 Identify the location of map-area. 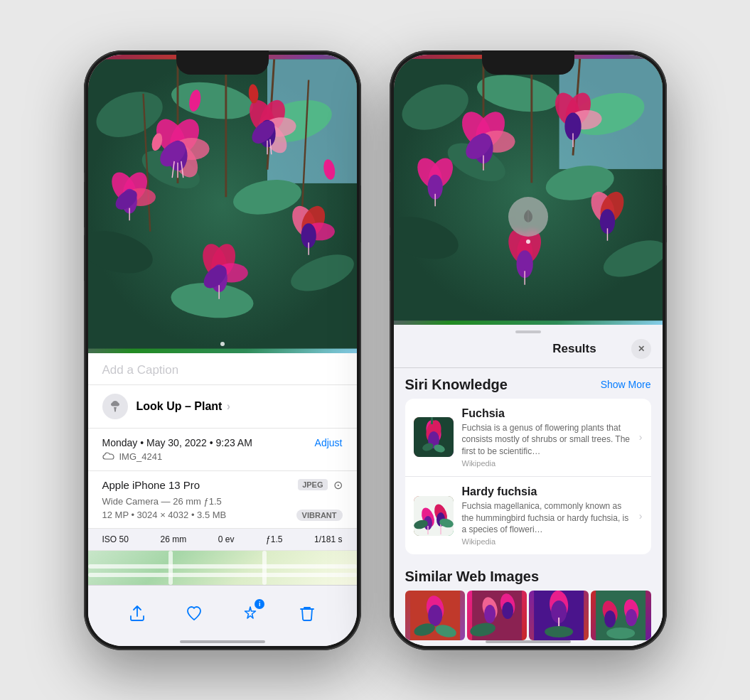
(223, 568).